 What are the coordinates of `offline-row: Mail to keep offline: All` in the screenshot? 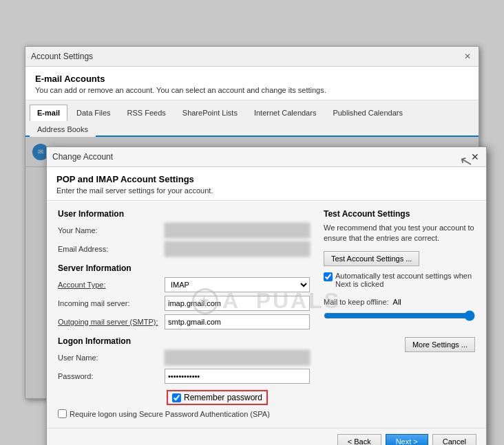 It's located at (399, 302).